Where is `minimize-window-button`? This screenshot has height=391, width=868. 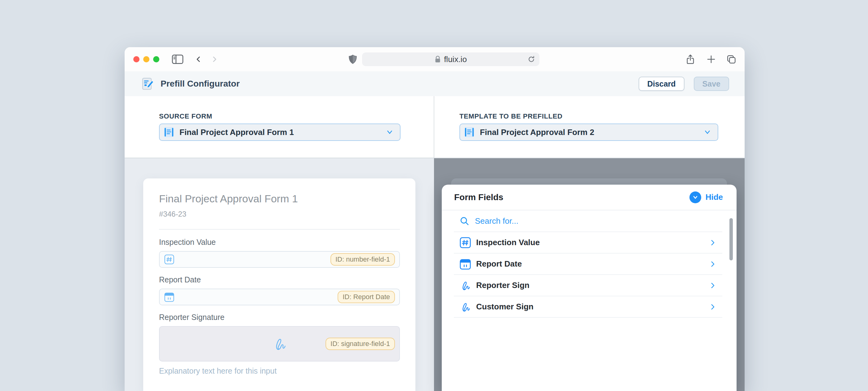
minimize-window-button is located at coordinates (146, 59).